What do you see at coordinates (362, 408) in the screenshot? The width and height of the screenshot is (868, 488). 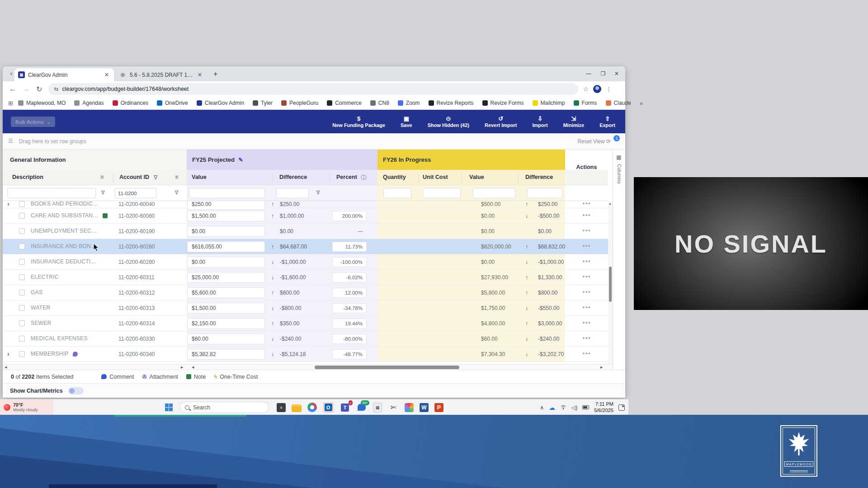 I see `chat-icon: 99+` at bounding box center [362, 408].